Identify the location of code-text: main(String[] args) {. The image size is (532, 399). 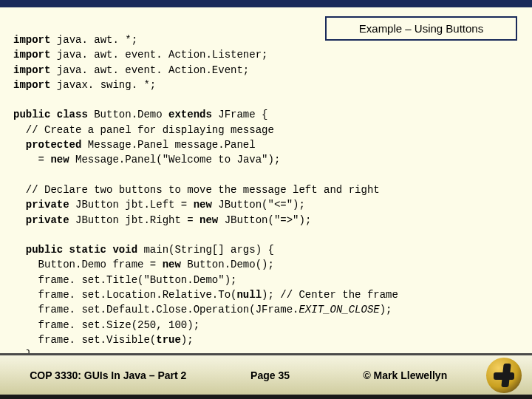
(208, 250).